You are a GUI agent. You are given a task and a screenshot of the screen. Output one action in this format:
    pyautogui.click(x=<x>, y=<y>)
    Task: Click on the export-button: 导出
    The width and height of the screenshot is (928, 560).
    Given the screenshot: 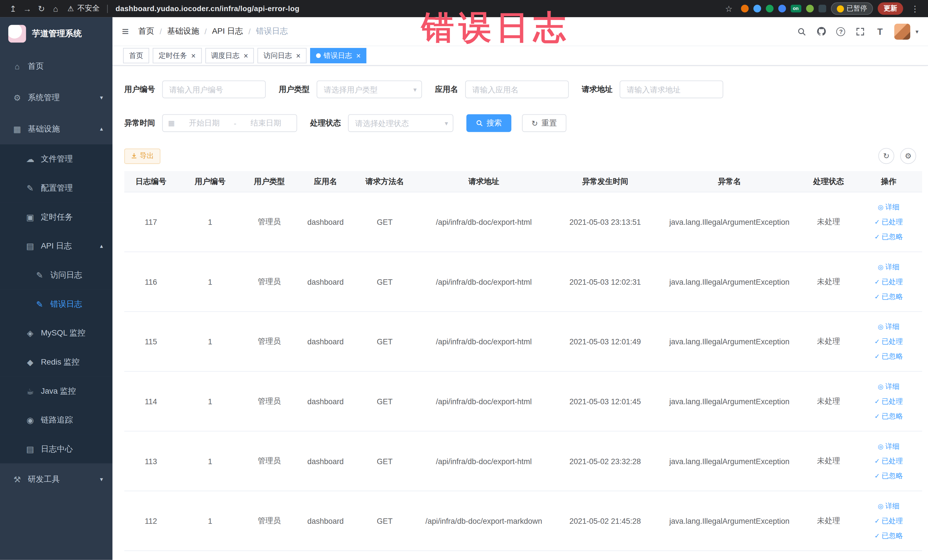 What is the action you would take?
    pyautogui.click(x=142, y=156)
    